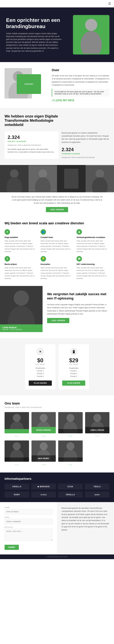 Image resolution: width=114 pixels, height=644 pixels. What do you see at coordinates (93, 238) in the screenshot?
I see `service-title-3: Verbazingwekkende resultaten` at bounding box center [93, 238].